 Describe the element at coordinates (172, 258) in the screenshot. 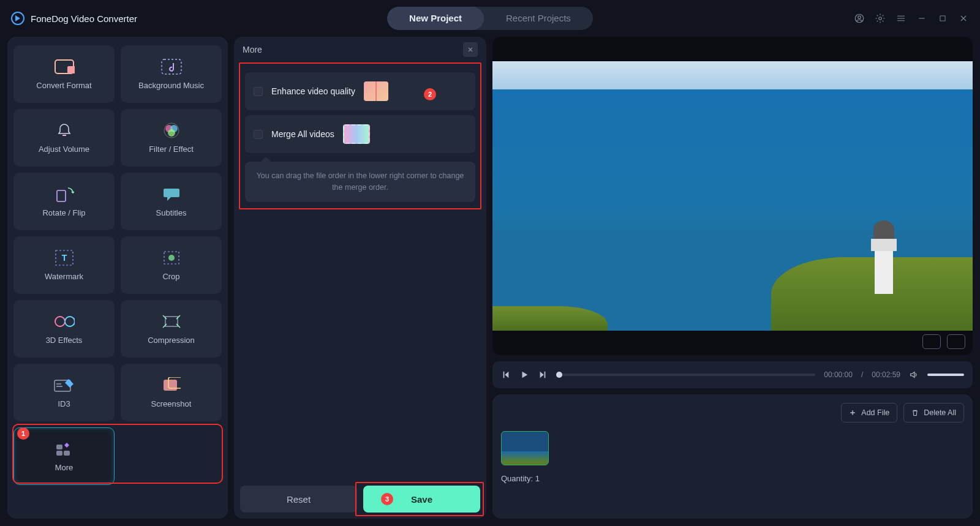

I see `crop-icon` at that location.